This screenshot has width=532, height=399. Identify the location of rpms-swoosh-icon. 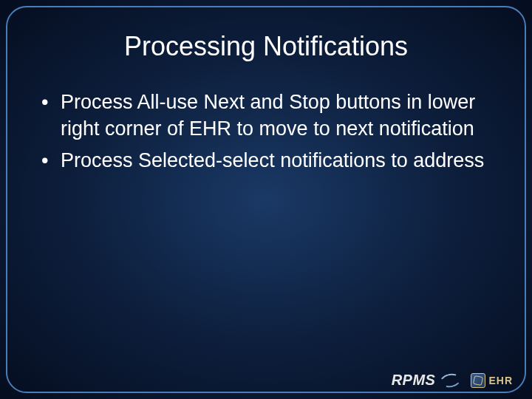
(450, 381).